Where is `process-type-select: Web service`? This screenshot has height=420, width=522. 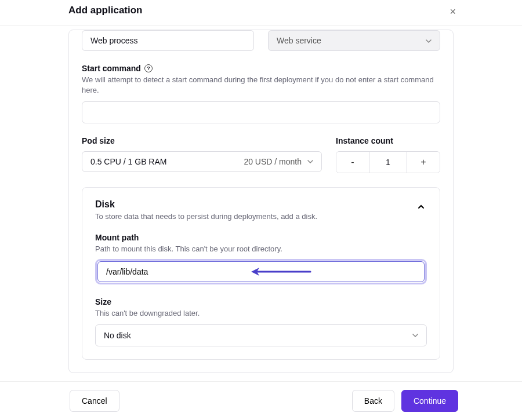
process-type-select: Web service is located at coordinates (354, 41).